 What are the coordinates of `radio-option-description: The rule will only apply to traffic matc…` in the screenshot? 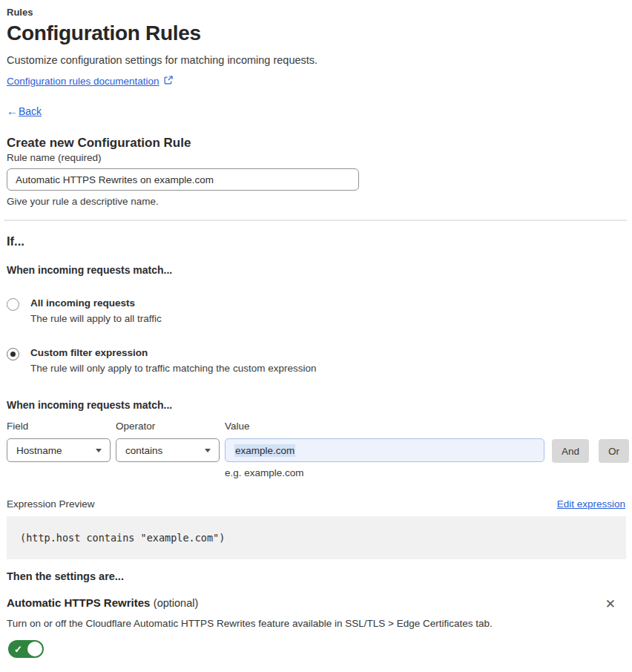 It's located at (174, 368).